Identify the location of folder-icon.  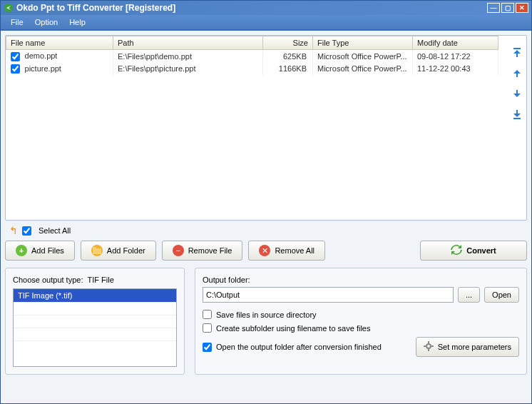
(97, 251).